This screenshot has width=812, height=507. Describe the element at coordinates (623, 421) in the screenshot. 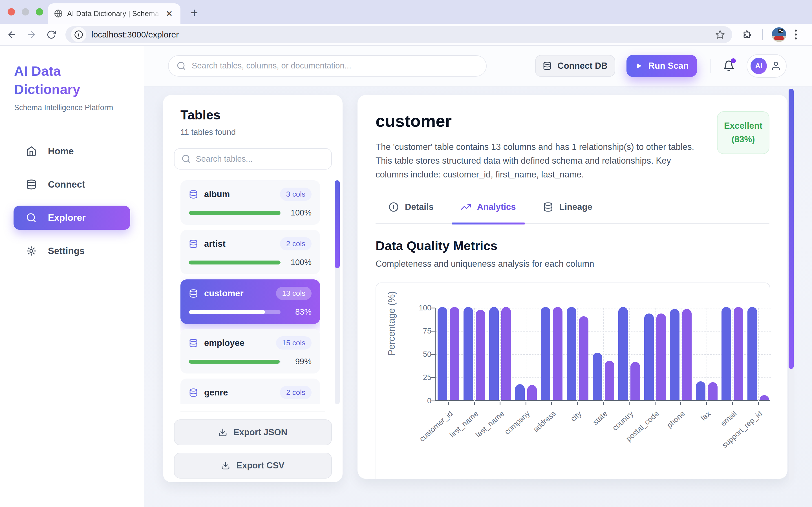

I see `x-tick-label: country` at that location.